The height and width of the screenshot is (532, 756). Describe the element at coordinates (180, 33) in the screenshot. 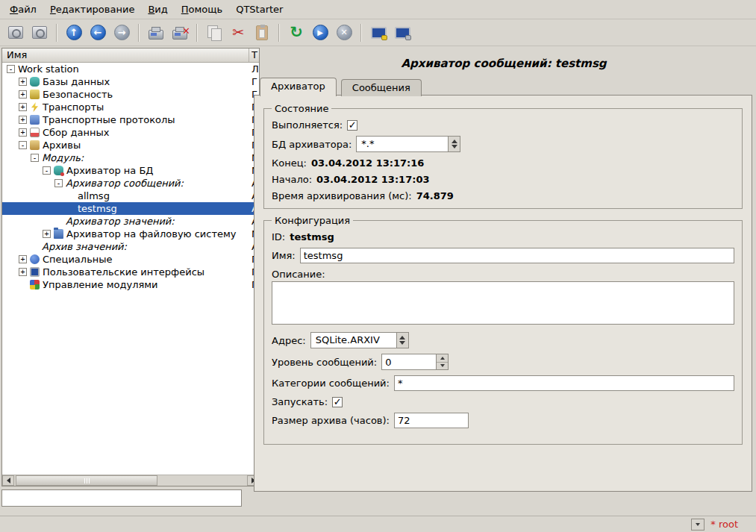

I see `delete-item-button: ✕` at that location.